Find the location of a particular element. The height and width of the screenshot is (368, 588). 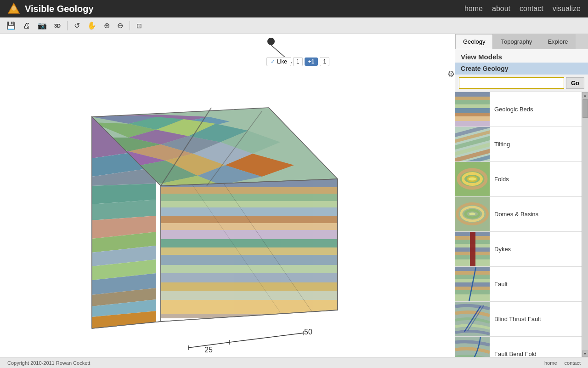

rotate-button: ↺ is located at coordinates (77, 26).